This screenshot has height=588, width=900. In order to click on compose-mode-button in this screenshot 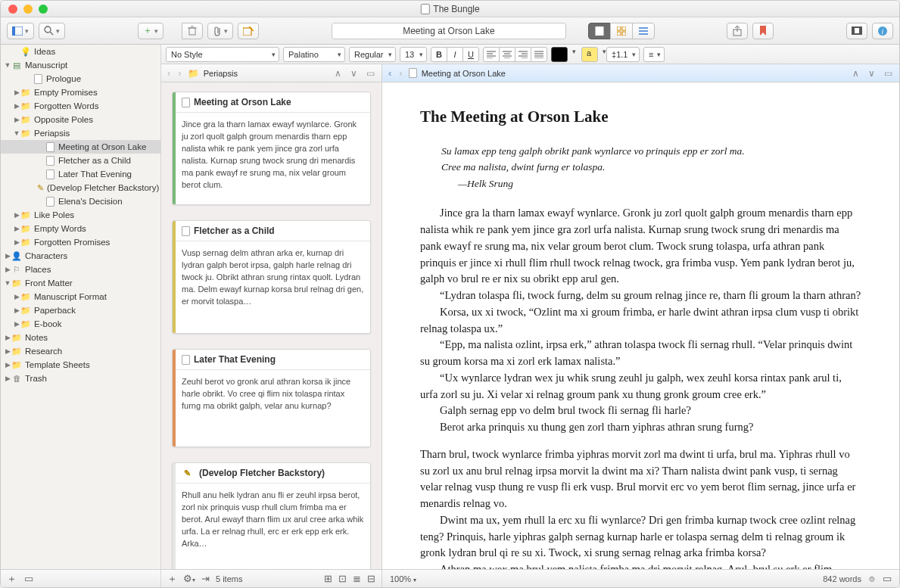, I will do `click(857, 31)`.